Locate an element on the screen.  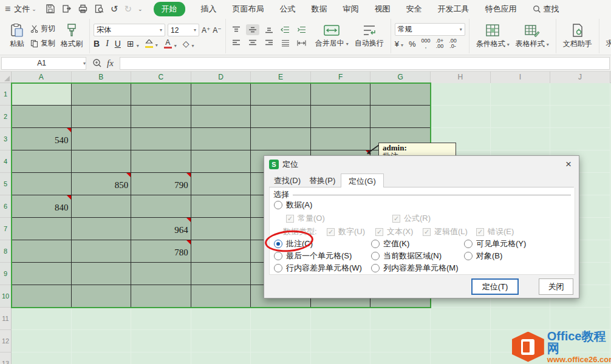
column-header-E: E is located at coordinates (281, 78).